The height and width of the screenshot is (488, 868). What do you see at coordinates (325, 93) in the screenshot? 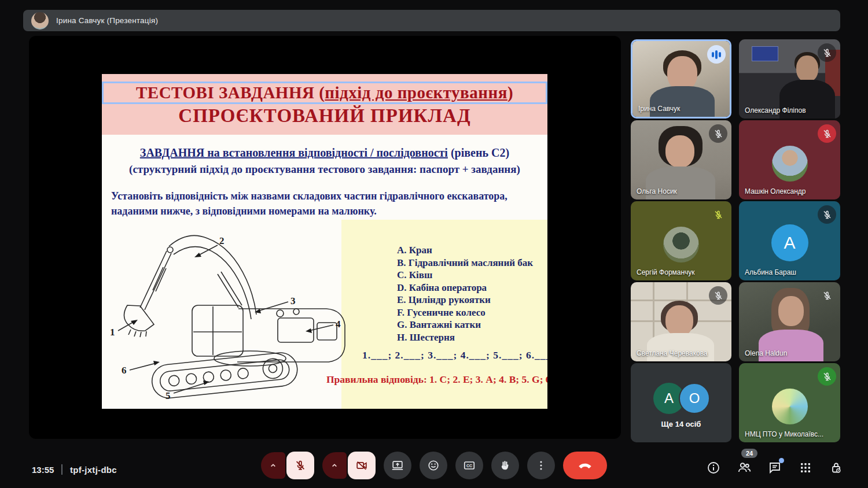
I see `slide-title-line1: ТЕСТОВІ ЗАВДАННЯ (підхід до проєктування…` at bounding box center [325, 93].